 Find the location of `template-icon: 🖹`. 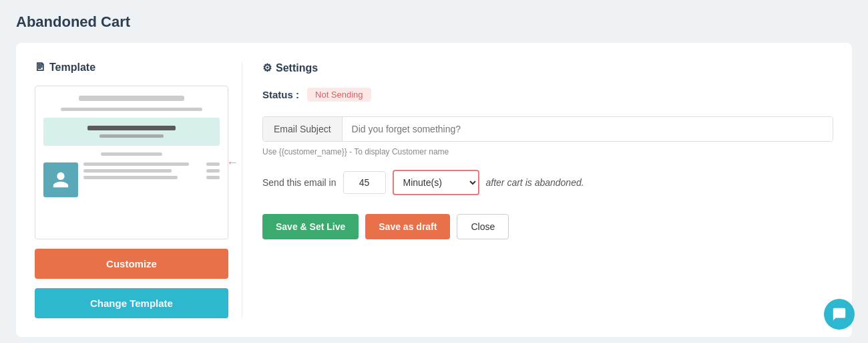

template-icon: 🖹 is located at coordinates (40, 68).